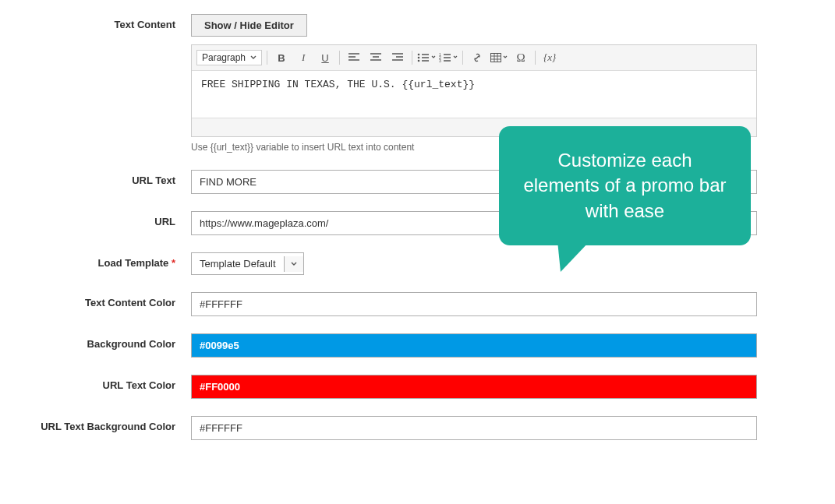 The width and height of the screenshot is (835, 504). Describe the element at coordinates (550, 58) in the screenshot. I see `insert-variable-button: {x}` at that location.